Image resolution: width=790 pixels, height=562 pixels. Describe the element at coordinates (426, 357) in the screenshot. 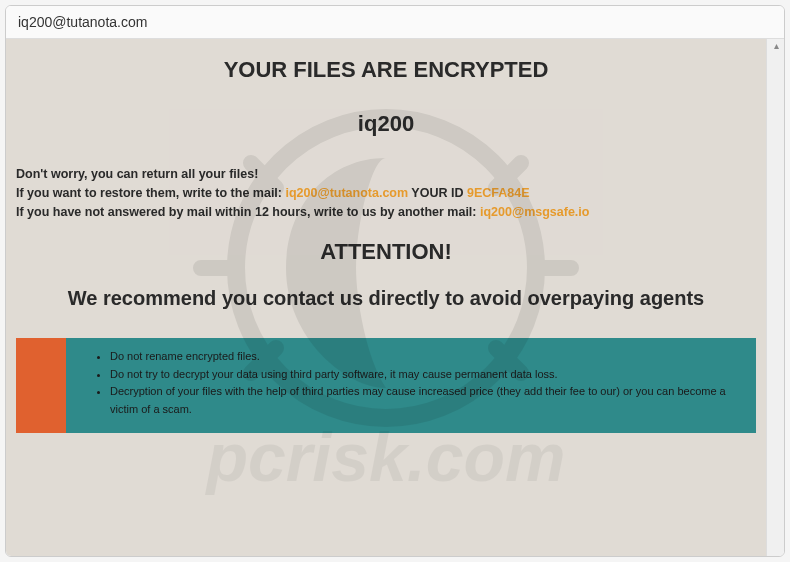

I see `warning-item: Do not rename encrypted files.` at that location.